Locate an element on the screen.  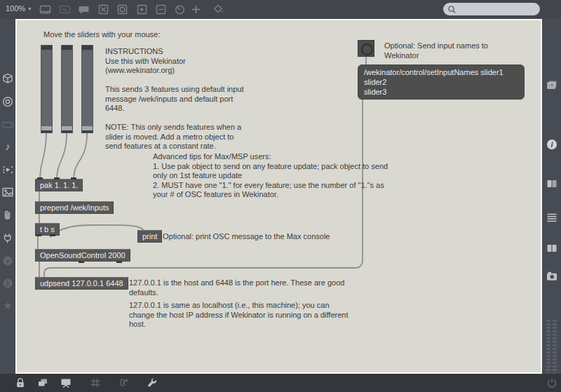
rectangle-icon is located at coordinates (8, 125).